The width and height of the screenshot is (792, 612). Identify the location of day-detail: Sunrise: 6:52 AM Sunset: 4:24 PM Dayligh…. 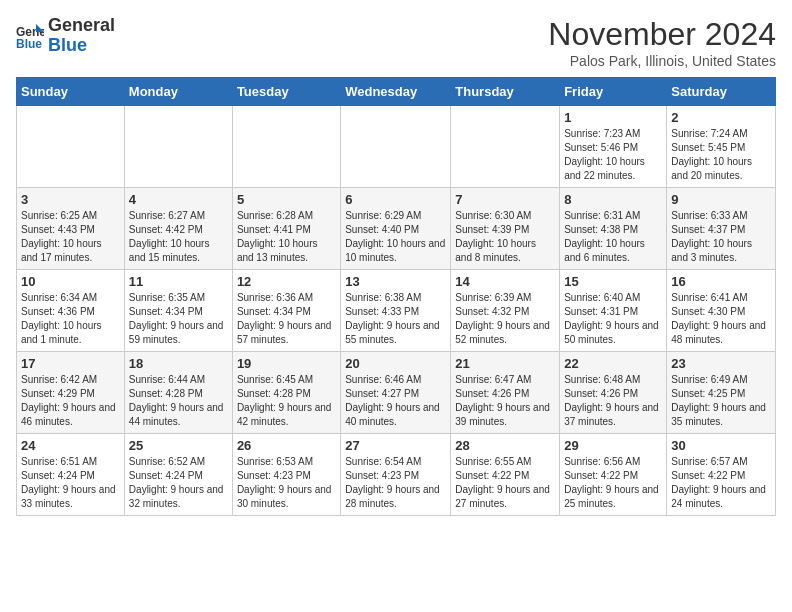
(178, 483).